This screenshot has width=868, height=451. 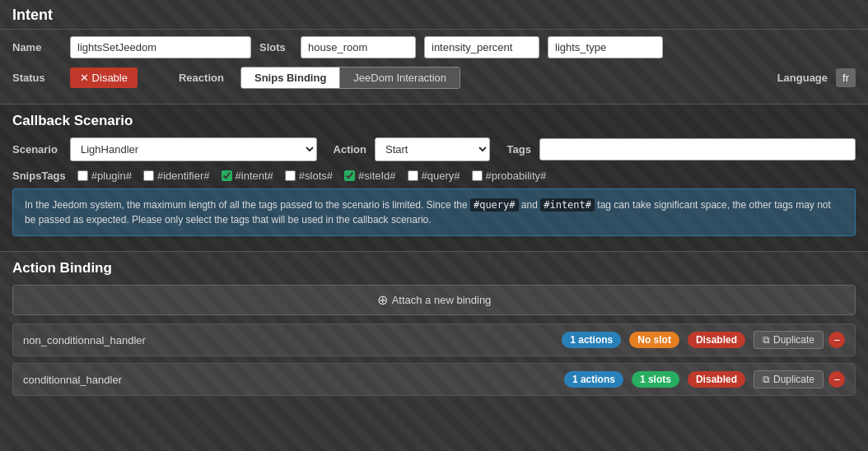 What do you see at coordinates (434, 121) in the screenshot?
I see `callback-title: Callback Scenario` at bounding box center [434, 121].